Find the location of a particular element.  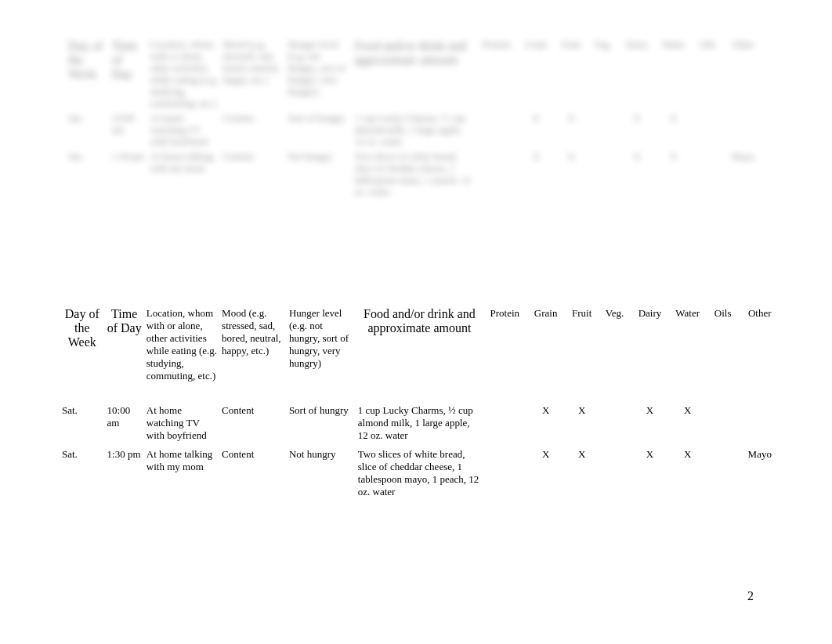

ghost-cell: 1:30 pm is located at coordinates (128, 175).